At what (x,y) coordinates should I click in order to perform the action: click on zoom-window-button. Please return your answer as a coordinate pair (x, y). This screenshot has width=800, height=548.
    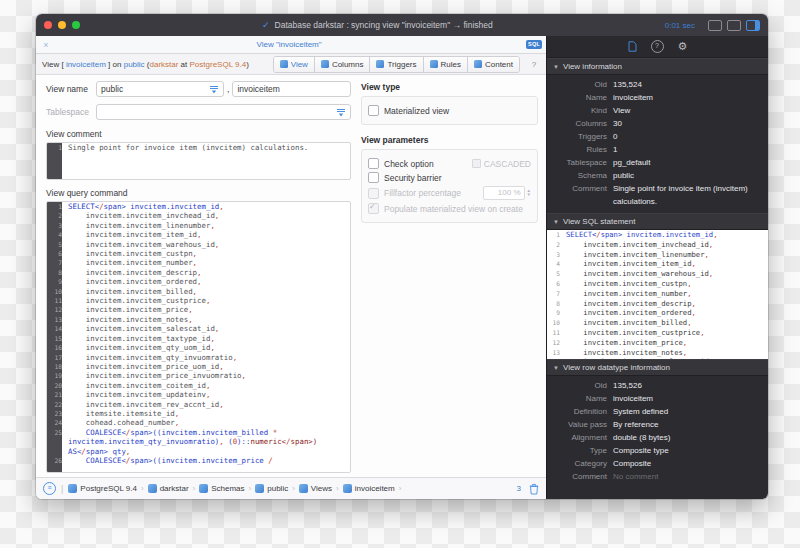
    Looking at the image, I should click on (76, 25).